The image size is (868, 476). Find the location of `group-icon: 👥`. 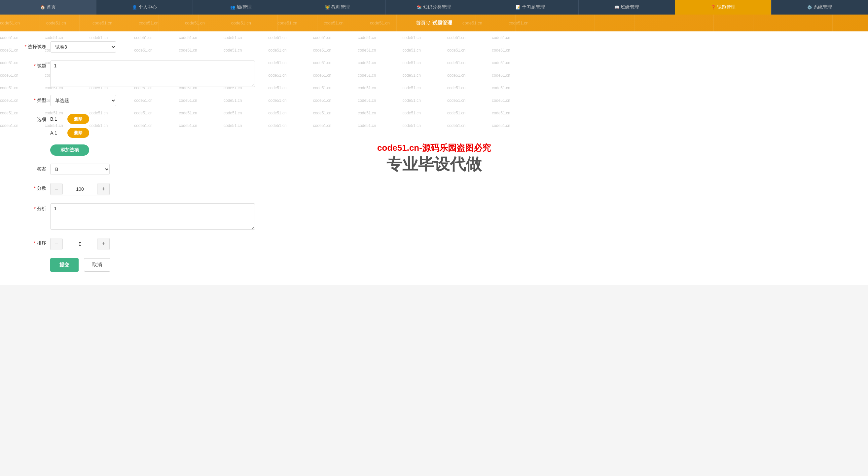

group-icon: 👥 is located at coordinates (232, 7).